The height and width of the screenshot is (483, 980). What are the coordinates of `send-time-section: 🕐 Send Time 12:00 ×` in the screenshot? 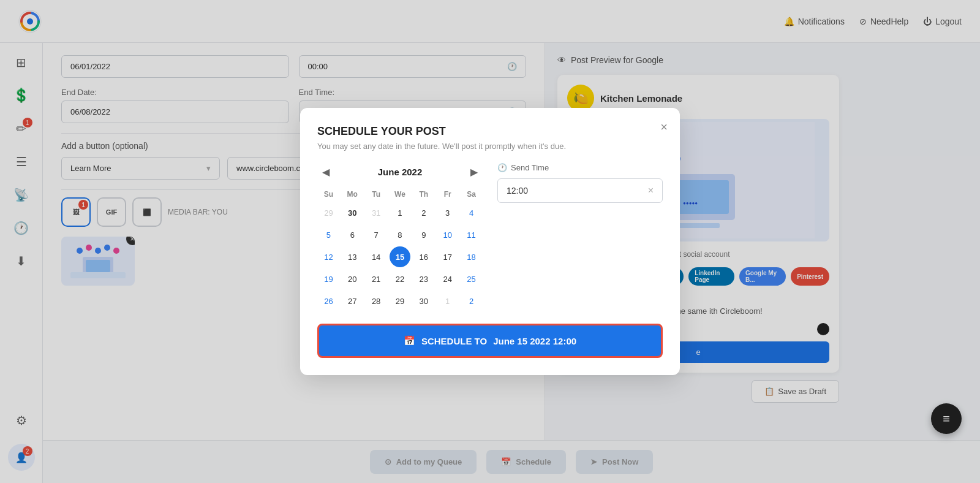 It's located at (580, 237).